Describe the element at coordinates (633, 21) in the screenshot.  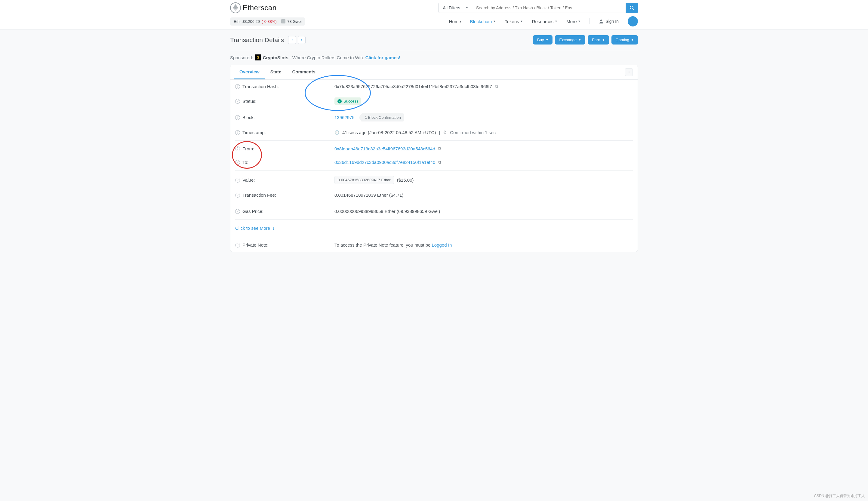
I see `avatar-button` at that location.